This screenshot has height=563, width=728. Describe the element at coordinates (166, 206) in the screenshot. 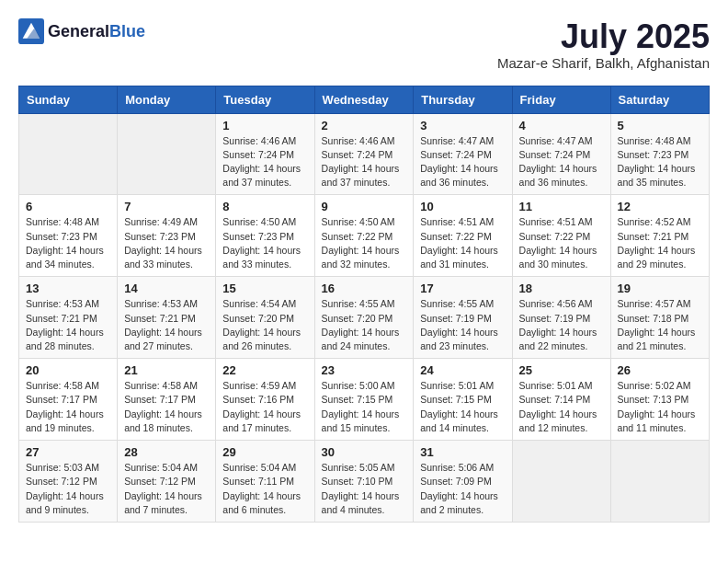

I see `day-number: 7` at that location.